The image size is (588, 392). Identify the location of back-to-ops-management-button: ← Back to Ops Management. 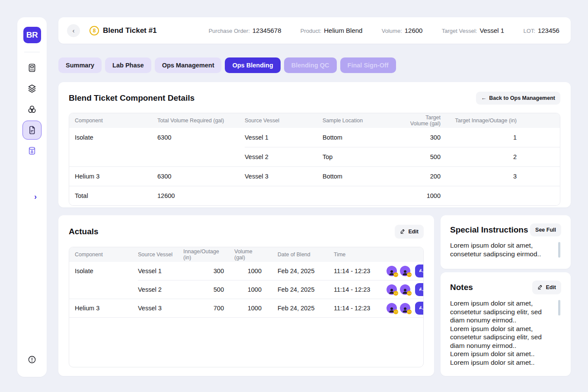
(518, 98).